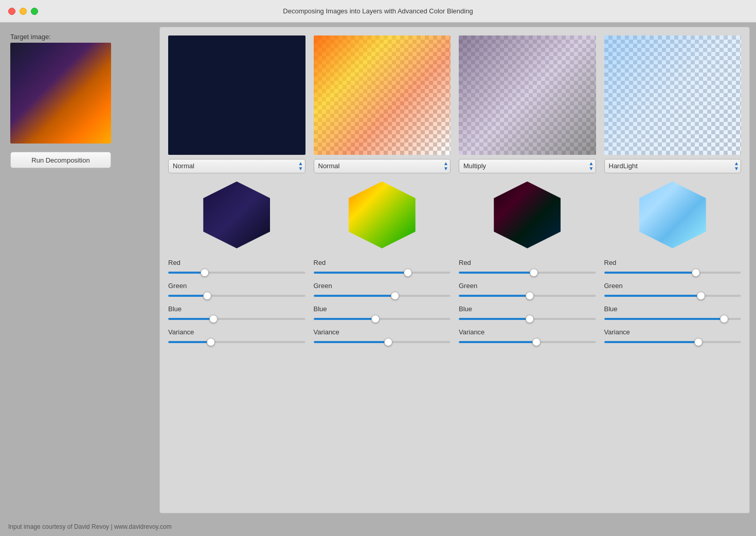 The width and height of the screenshot is (756, 536). What do you see at coordinates (528, 166) in the screenshot?
I see `blend-mode-select-3: NormalMultiplyScreenOverlayHardLightSoft…` at bounding box center [528, 166].